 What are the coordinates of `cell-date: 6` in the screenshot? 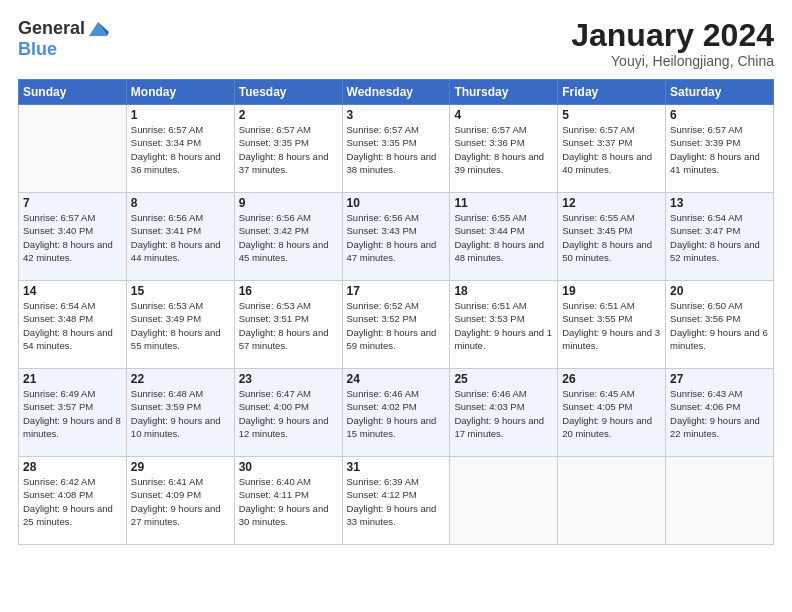 It's located at (720, 115).